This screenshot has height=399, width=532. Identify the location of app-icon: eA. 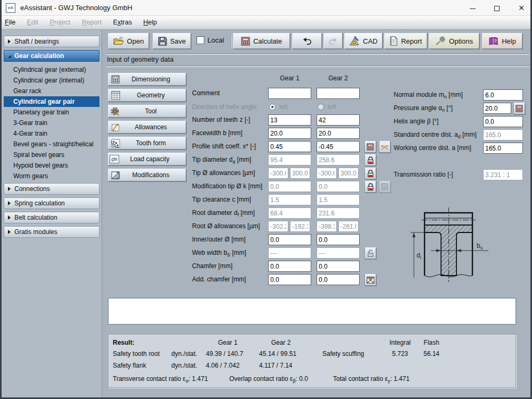
(11, 8).